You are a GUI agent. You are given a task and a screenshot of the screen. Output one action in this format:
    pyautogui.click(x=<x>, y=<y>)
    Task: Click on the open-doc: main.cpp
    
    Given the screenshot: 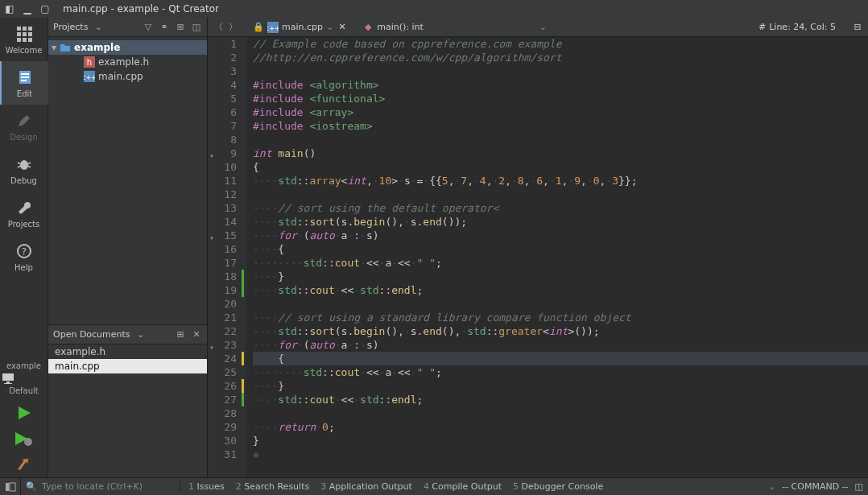 What is the action you would take?
    pyautogui.click(x=127, y=366)
    